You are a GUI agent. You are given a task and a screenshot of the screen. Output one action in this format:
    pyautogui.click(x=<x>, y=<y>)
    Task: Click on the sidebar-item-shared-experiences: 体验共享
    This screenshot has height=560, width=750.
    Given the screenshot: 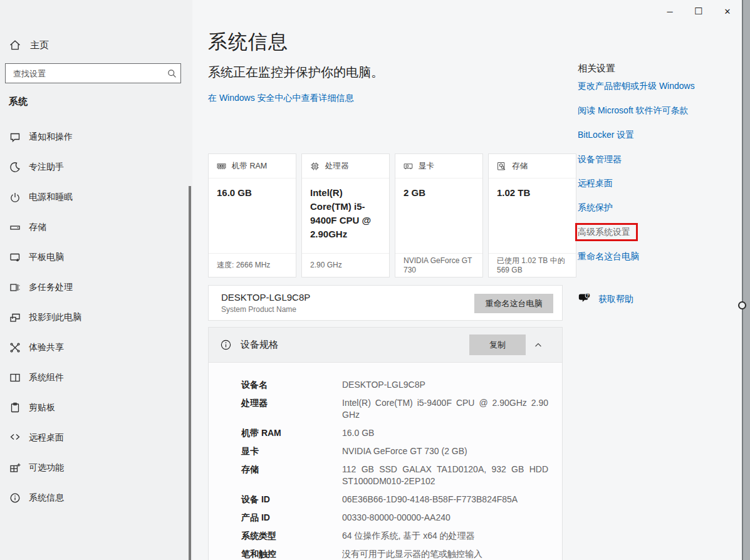 What is the action you would take?
    pyautogui.click(x=94, y=348)
    